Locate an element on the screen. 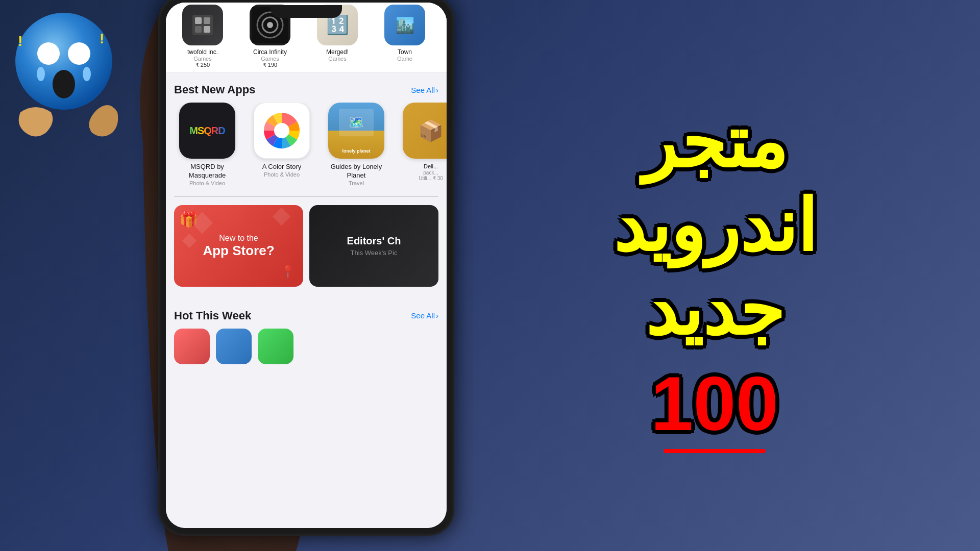  app-card-colorstory: A Color Story Photo & Video is located at coordinates (282, 144).